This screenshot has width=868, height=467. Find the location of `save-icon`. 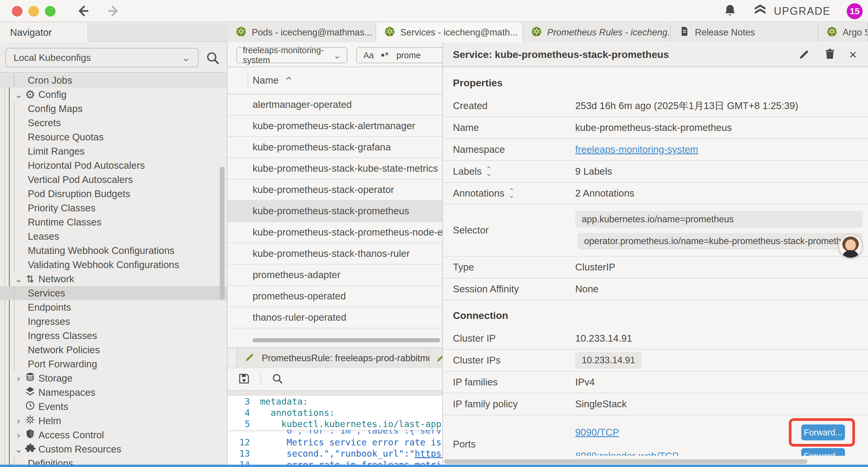

save-icon is located at coordinates (244, 379).